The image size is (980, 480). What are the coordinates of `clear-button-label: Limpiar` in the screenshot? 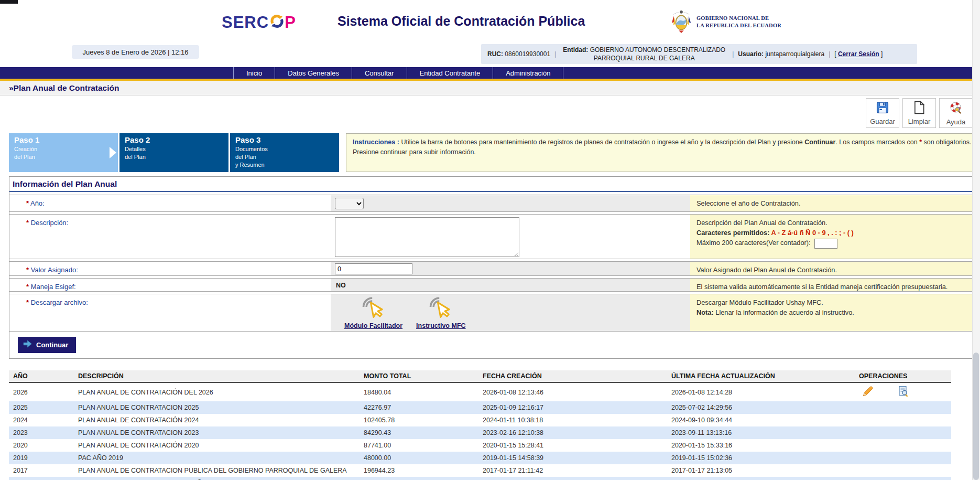 It's located at (919, 122).